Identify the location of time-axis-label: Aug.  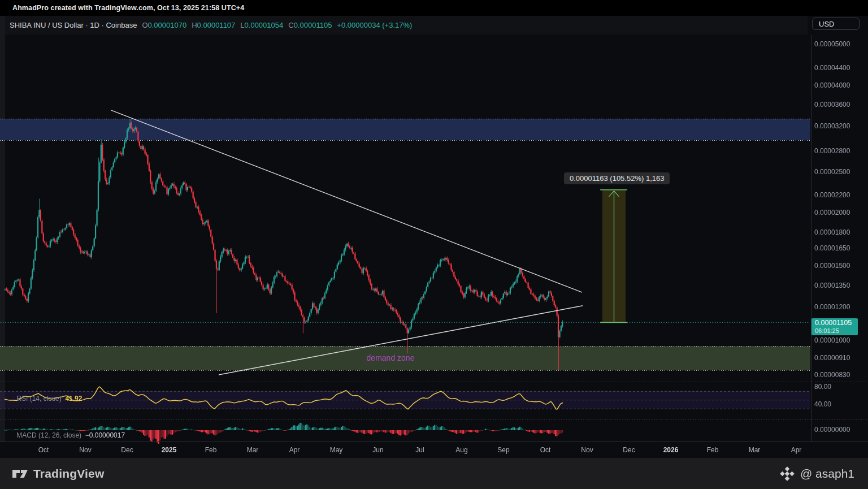
(461, 450).